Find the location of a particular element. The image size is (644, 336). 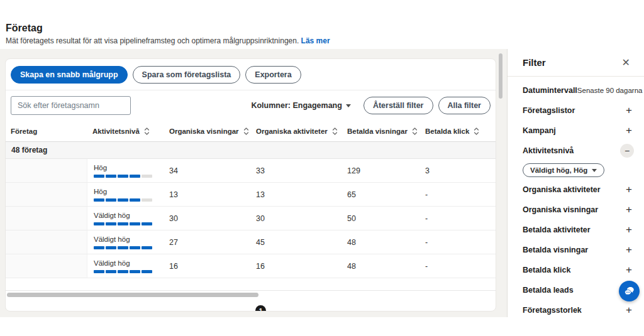

horizontal-scrollbar-thumb is located at coordinates (133, 295).